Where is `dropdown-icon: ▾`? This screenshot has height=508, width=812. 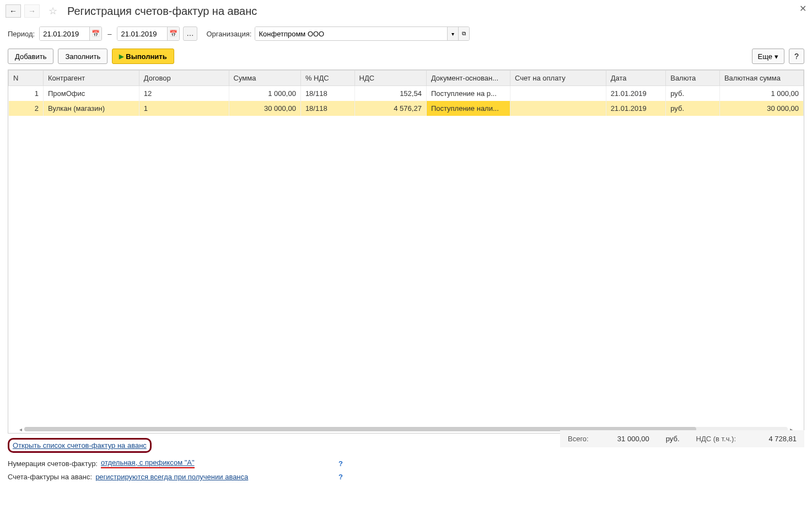
dropdown-icon: ▾ is located at coordinates (453, 34).